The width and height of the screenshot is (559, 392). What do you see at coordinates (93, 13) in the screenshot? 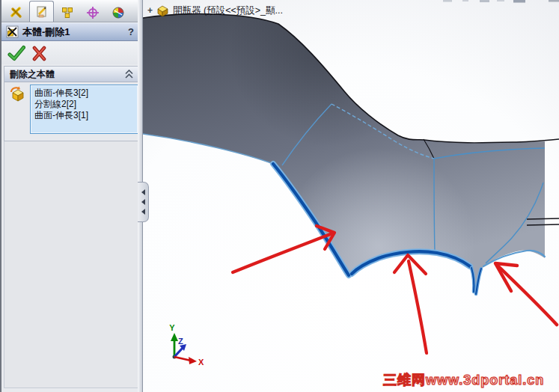
I see `dimxpertmanager-icon` at bounding box center [93, 13].